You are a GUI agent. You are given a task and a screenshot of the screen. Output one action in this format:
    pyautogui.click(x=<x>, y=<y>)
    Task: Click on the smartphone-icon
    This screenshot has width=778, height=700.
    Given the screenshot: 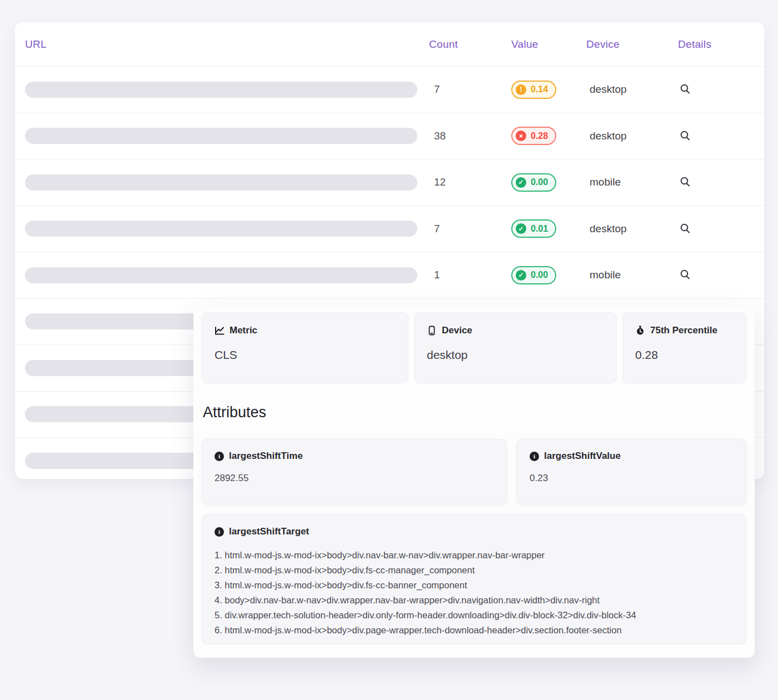 What is the action you would take?
    pyautogui.click(x=432, y=331)
    